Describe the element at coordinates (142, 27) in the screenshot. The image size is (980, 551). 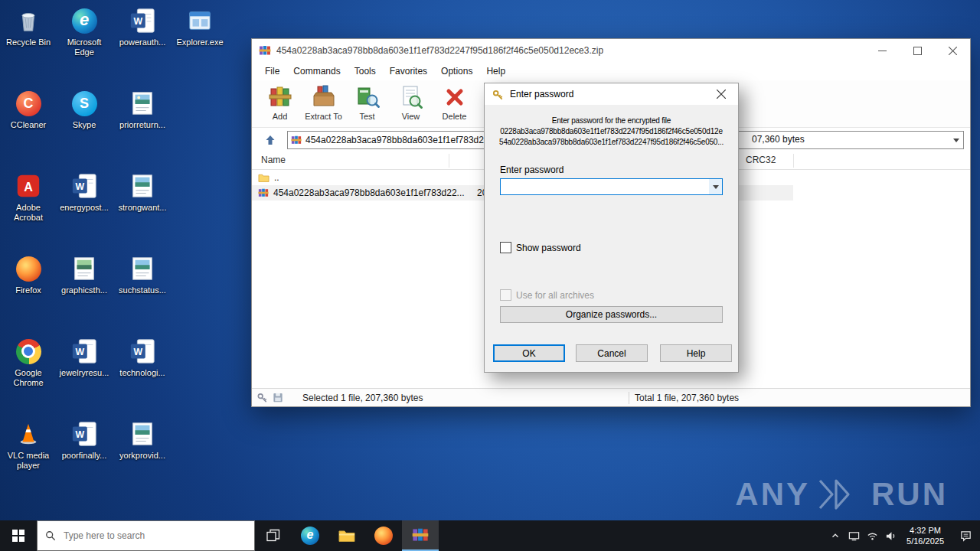
I see `desktop-icon-powerauth: W powerauth...` at that location.